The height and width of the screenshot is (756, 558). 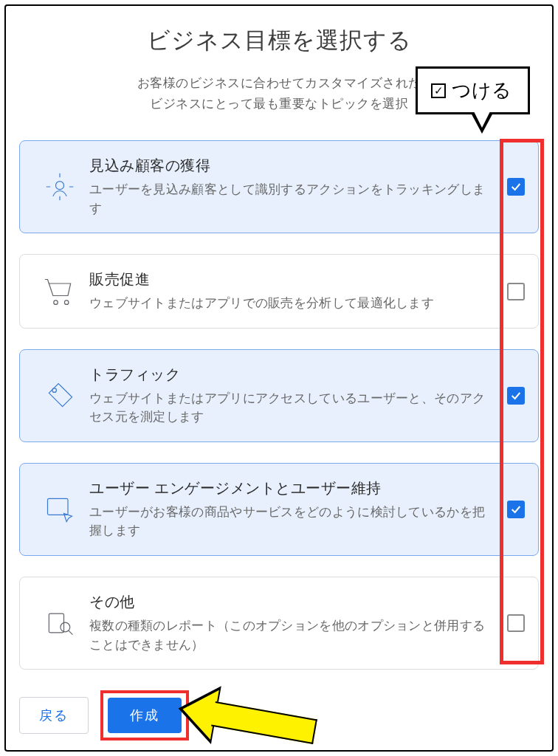 What do you see at coordinates (145, 715) in the screenshot?
I see `create-button-highlight: 作成` at bounding box center [145, 715].